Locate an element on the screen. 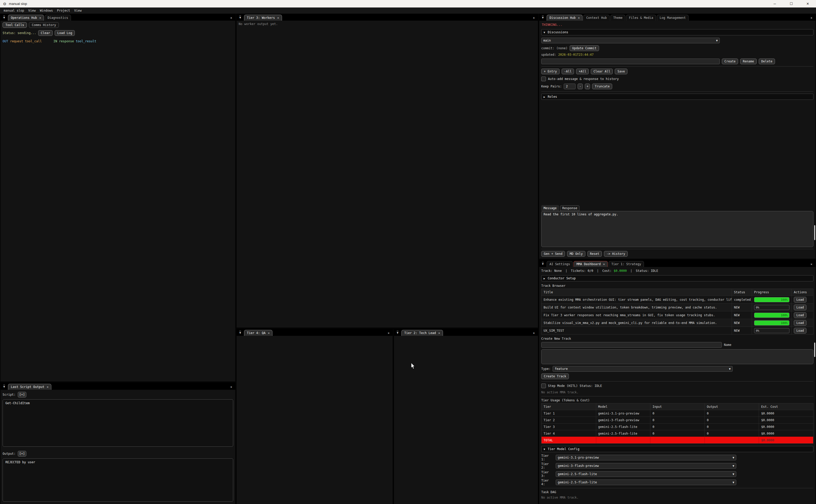 Image resolution: width=816 pixels, height=504 pixels. discussion-name-input is located at coordinates (631, 61).